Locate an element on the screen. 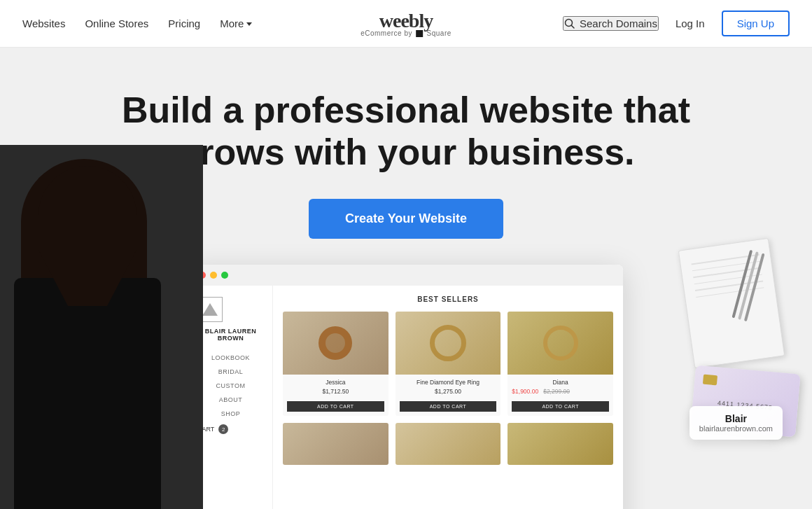 The width and height of the screenshot is (812, 509). product-price: $1,275.00 is located at coordinates (448, 391).